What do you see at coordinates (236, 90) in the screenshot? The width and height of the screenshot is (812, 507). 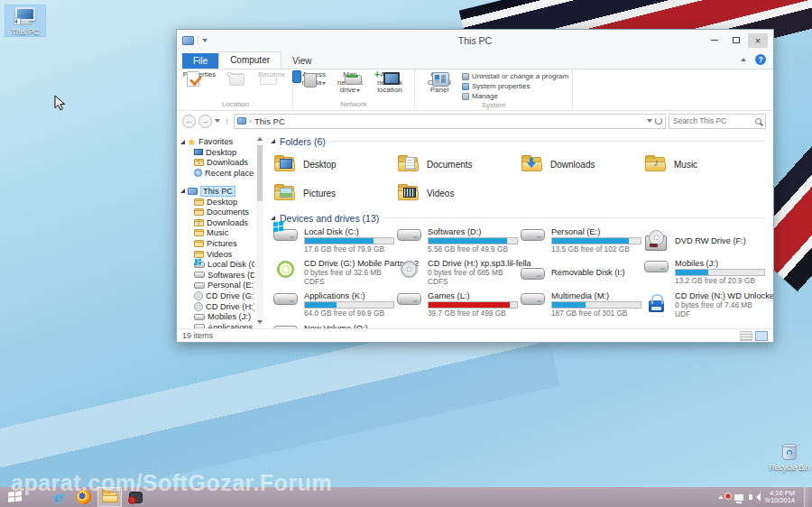 I see `ribbon-group-location: PropertiesOpenRenameLocation` at bounding box center [236, 90].